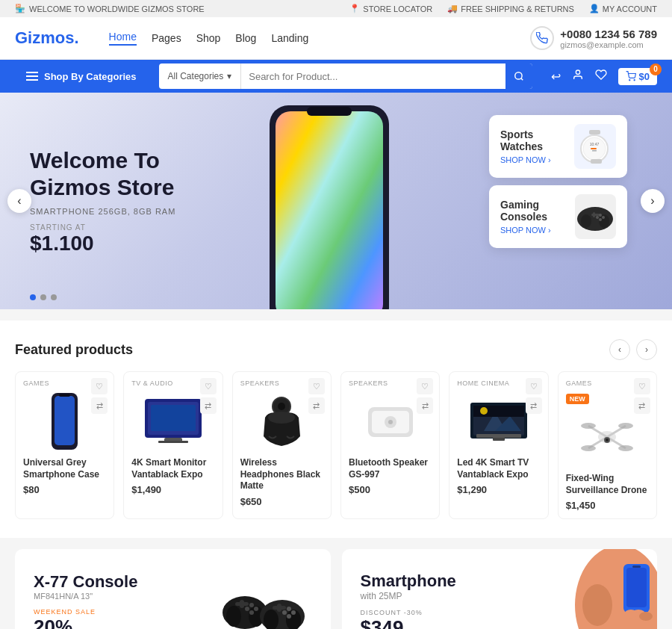 This screenshot has height=629, width=672. I want to click on wishlist-btn-3: ♡, so click(317, 386).